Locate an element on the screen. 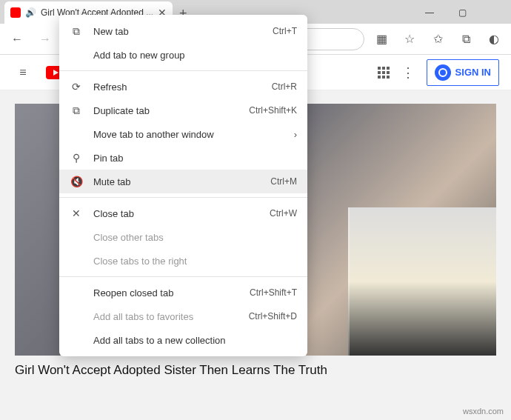  menu-item-mute-tab: 🔇Mute tabCtrl+M is located at coordinates (184, 181).